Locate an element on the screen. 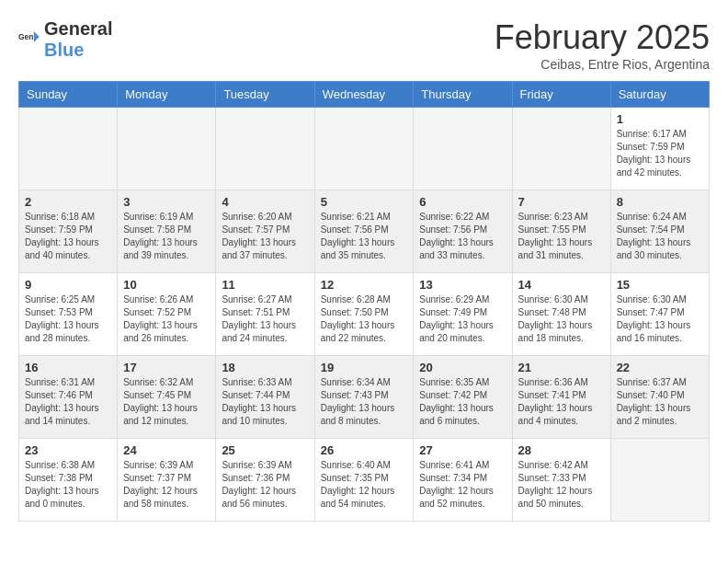 This screenshot has height=563, width=728. day-number-13: 13 is located at coordinates (462, 285).